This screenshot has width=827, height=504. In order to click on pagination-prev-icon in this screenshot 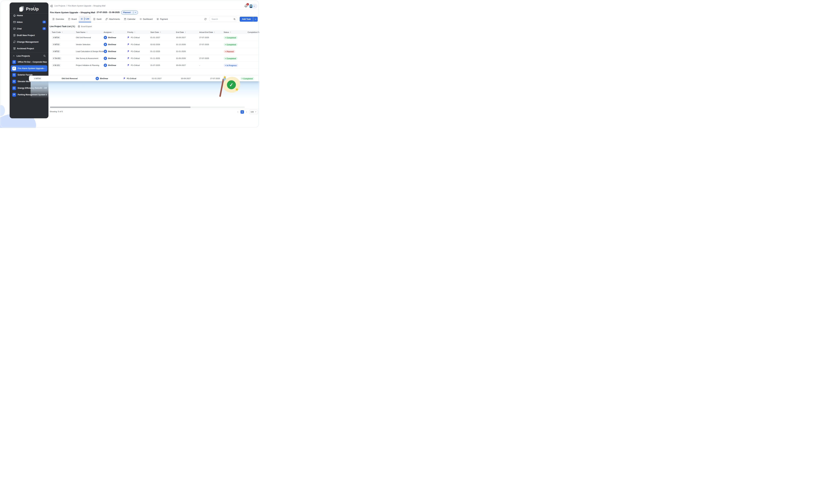, I will do `click(238, 112)`.